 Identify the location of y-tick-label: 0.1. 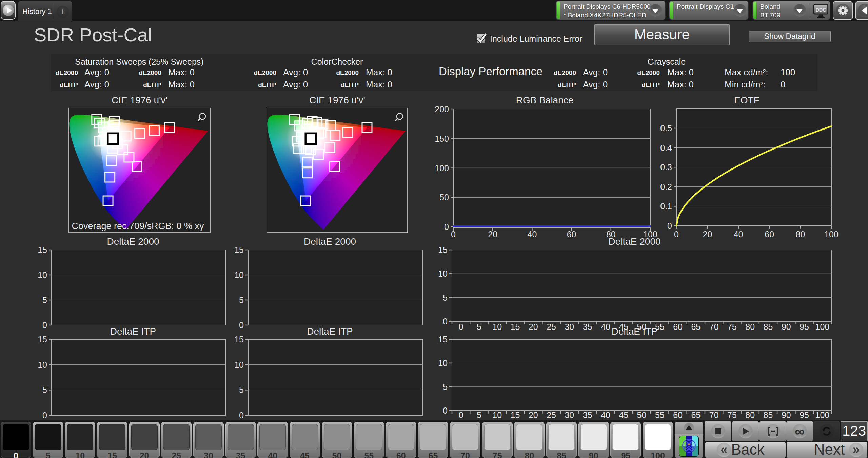
(666, 206).